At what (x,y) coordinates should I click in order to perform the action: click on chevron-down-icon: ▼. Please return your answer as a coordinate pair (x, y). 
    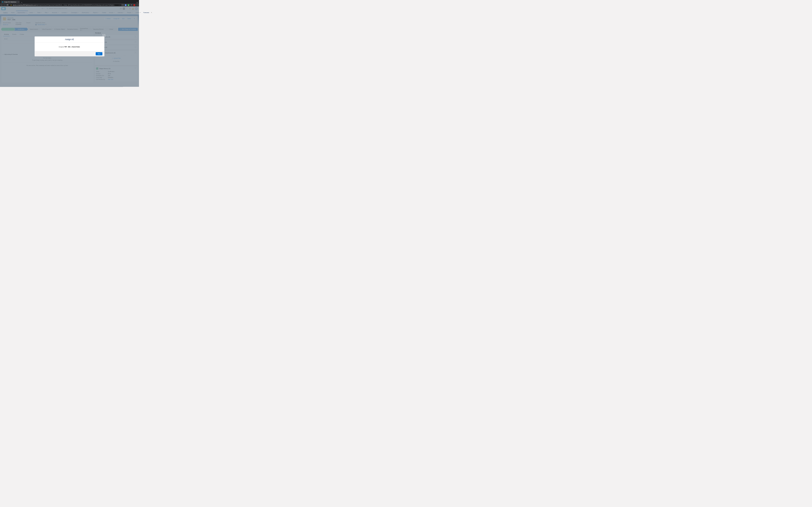
    Looking at the image, I should click on (140, 13).